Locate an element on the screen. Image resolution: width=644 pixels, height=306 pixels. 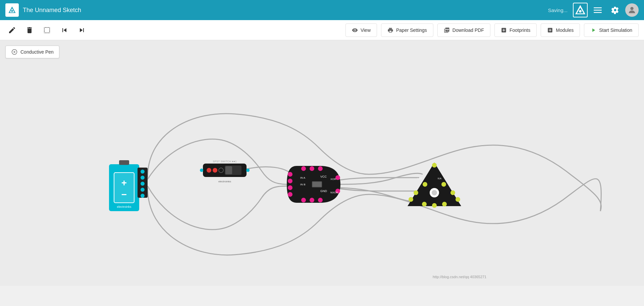
header-right: Saving... is located at coordinates (593, 10).